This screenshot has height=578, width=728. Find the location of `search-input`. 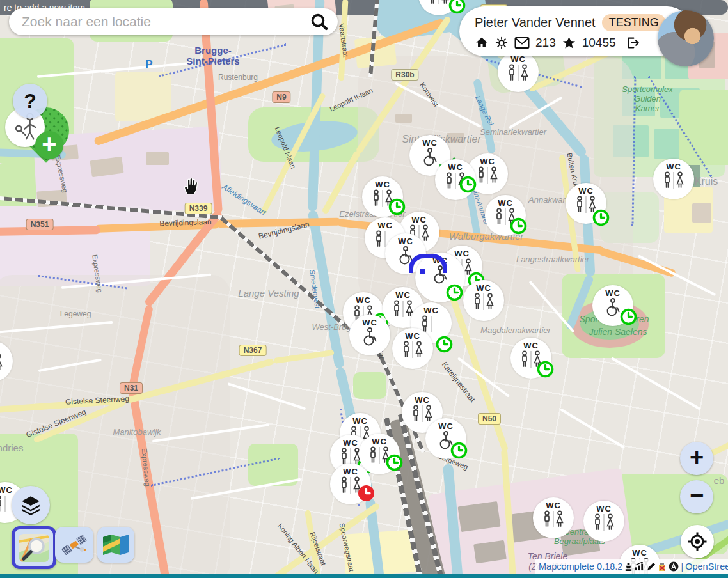

search-input is located at coordinates (165, 22).